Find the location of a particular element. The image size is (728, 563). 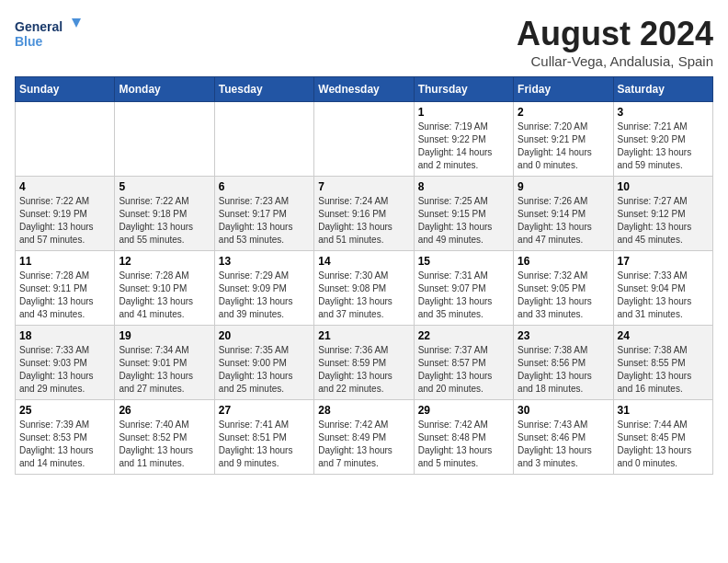

calendar-cell: 25Sunrise: 7:39 AM Sunset: 8:53 PM Dayli… is located at coordinates (65, 438).